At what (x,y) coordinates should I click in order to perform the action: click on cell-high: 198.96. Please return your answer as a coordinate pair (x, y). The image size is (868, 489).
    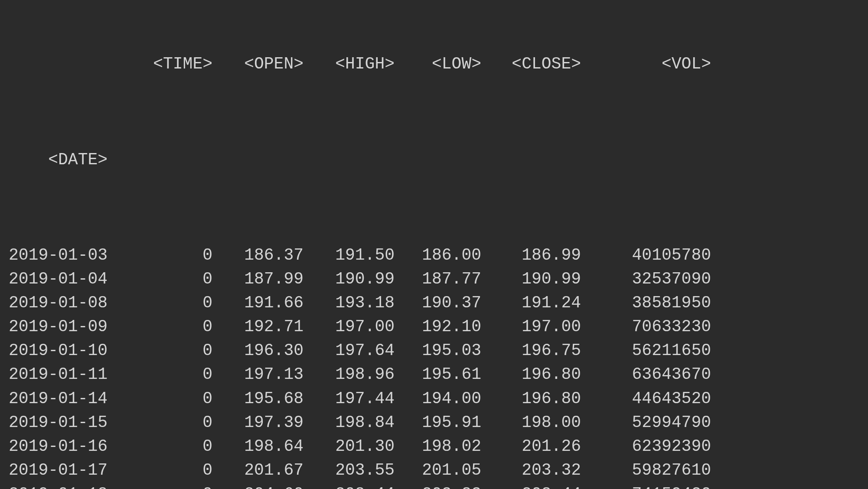
    Looking at the image, I should click on (358, 375).